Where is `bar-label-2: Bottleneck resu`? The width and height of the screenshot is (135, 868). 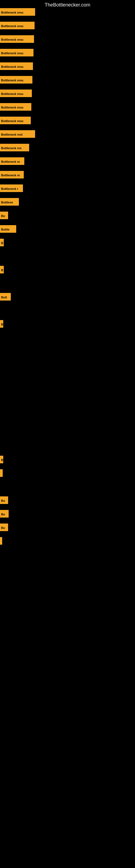
bar-label-2: Bottleneck resu is located at coordinates (17, 39).